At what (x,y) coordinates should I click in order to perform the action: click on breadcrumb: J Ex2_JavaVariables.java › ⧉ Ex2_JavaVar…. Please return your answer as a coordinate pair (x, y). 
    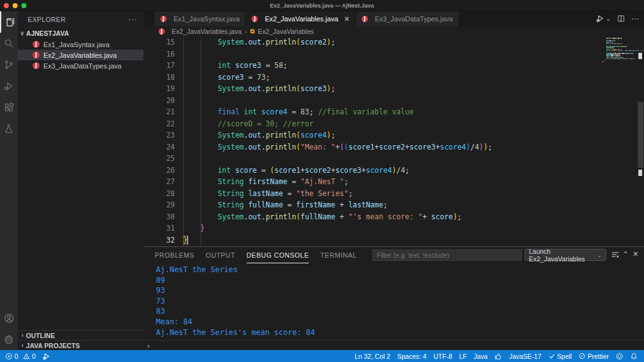
    Looking at the image, I should click on (394, 31).